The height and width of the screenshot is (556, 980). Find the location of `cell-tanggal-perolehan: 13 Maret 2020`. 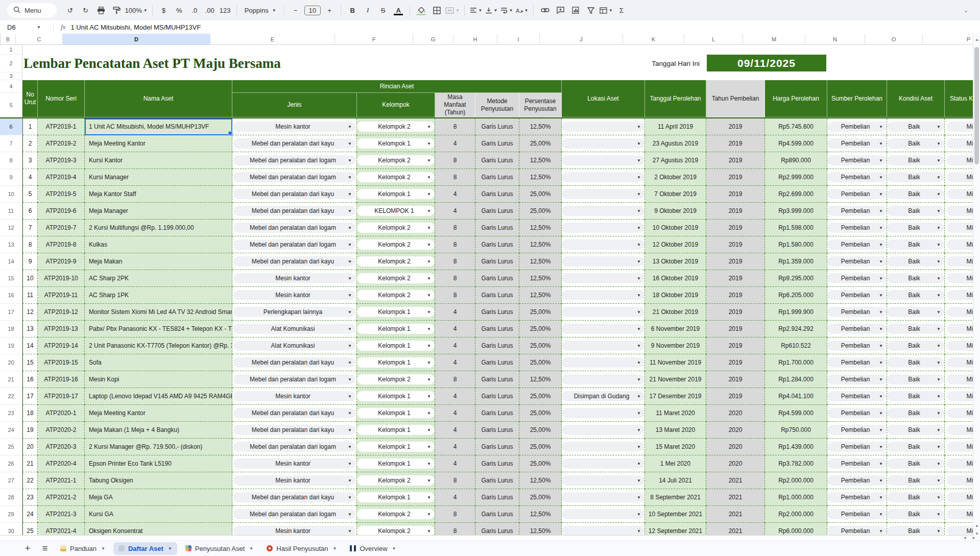

cell-tanggal-perolehan: 13 Maret 2020 is located at coordinates (676, 430).